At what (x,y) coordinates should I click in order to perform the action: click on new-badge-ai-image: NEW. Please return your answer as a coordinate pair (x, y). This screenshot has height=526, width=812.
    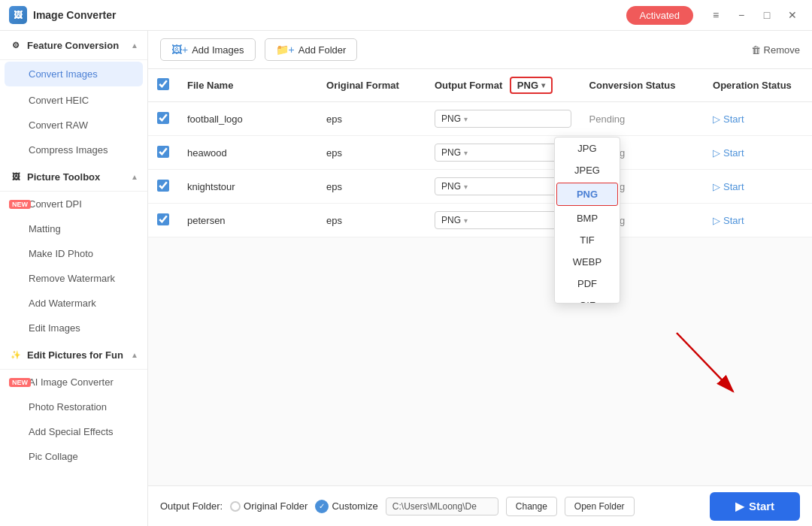
    Looking at the image, I should click on (20, 382).